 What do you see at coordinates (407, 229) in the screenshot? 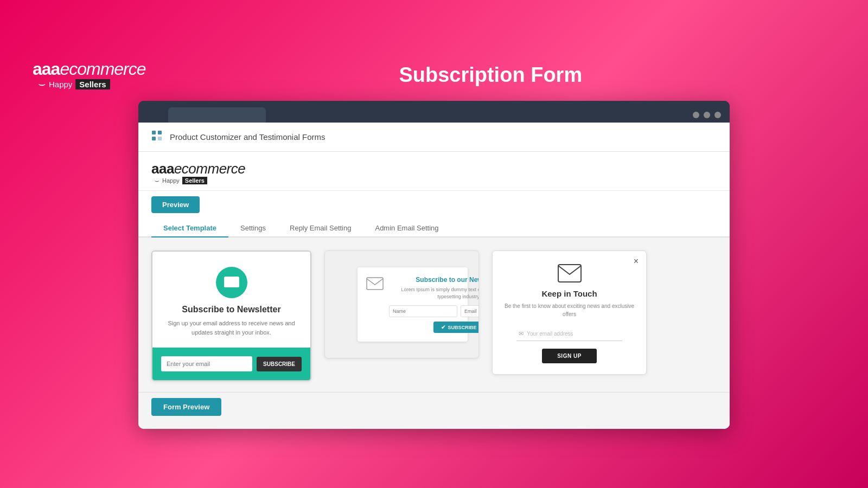
I see `tab-admin-email-setting: Admin Email Setting` at bounding box center [407, 229].